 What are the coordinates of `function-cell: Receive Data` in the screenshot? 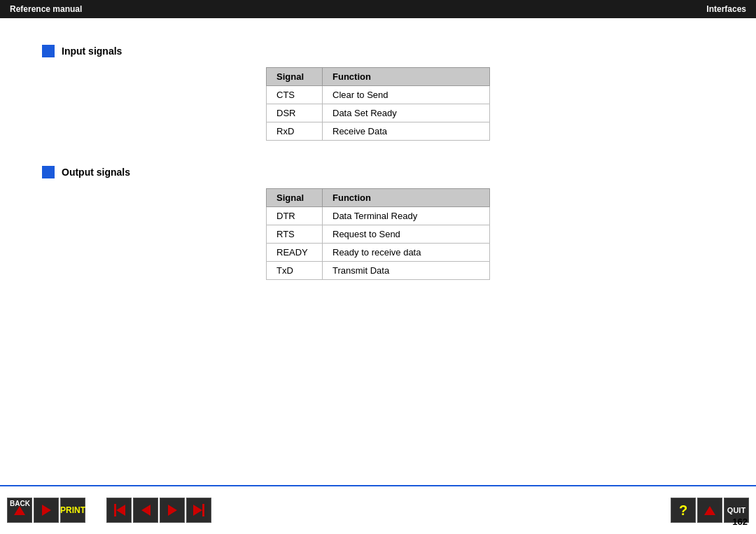 It's located at (406, 132).